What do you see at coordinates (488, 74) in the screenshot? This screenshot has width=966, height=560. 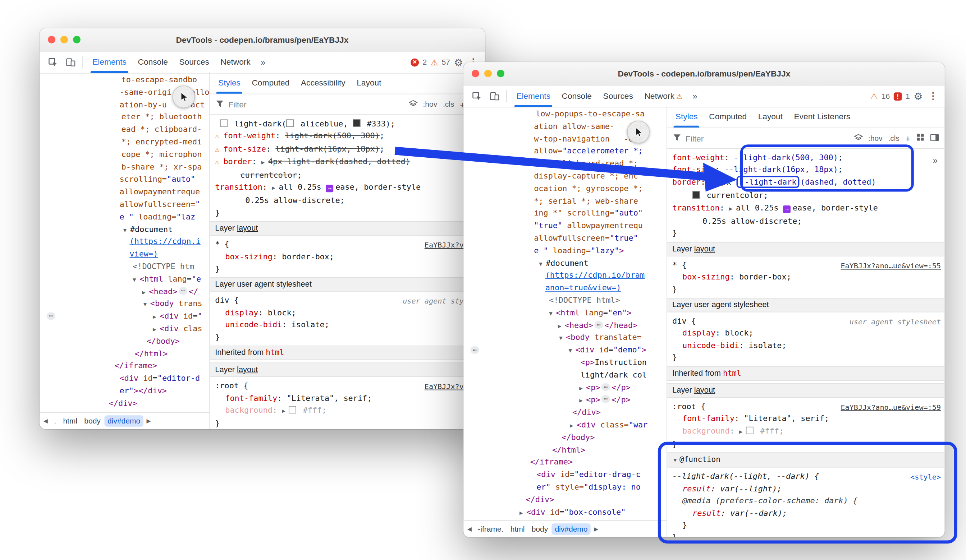 I see `minimize-button` at bounding box center [488, 74].